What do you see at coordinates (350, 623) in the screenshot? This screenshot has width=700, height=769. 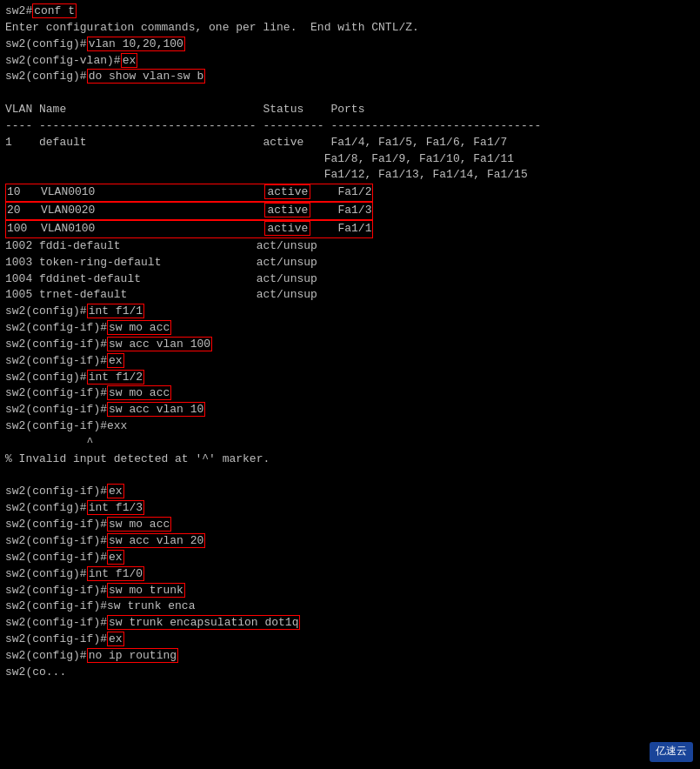 I see `line-sw-trunk-encap: sw2(config-if)#sw trunk encapsulation do…` at bounding box center [350, 623].